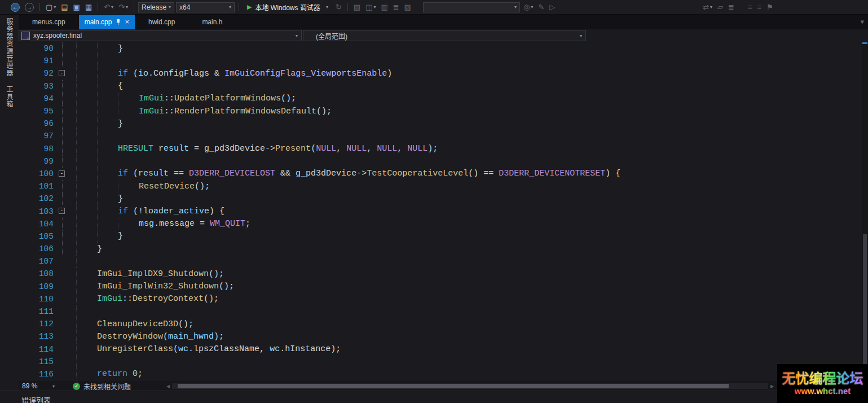 This screenshot has height=403, width=868. Describe the element at coordinates (160, 36) in the screenshot. I see `project-dropdown: xyz.spoofer.final ▾` at that location.